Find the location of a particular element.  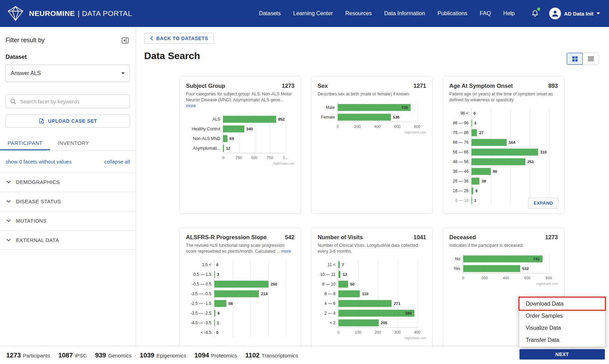

list-view-button is located at coordinates (591, 59).